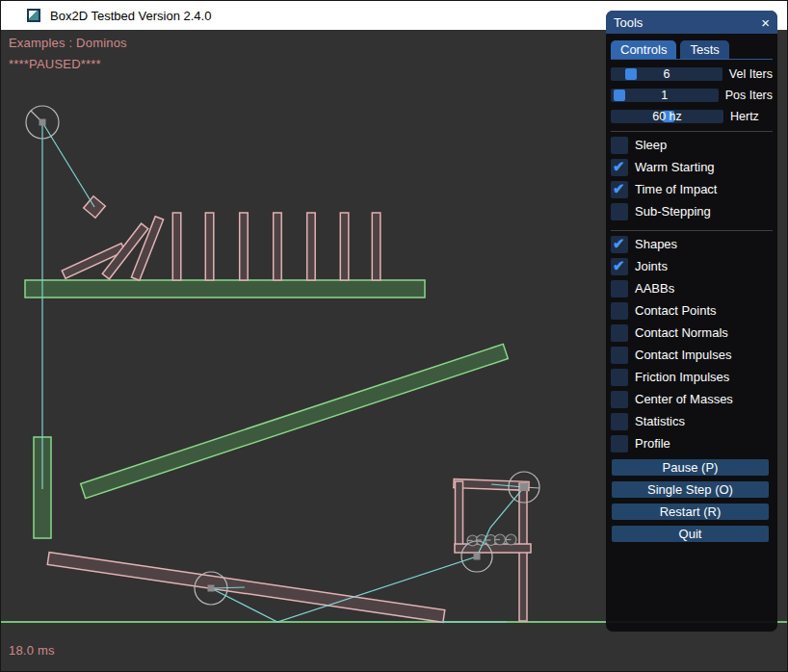 The image size is (788, 672). Describe the element at coordinates (765, 23) in the screenshot. I see `tools-close-icon: ×` at that location.